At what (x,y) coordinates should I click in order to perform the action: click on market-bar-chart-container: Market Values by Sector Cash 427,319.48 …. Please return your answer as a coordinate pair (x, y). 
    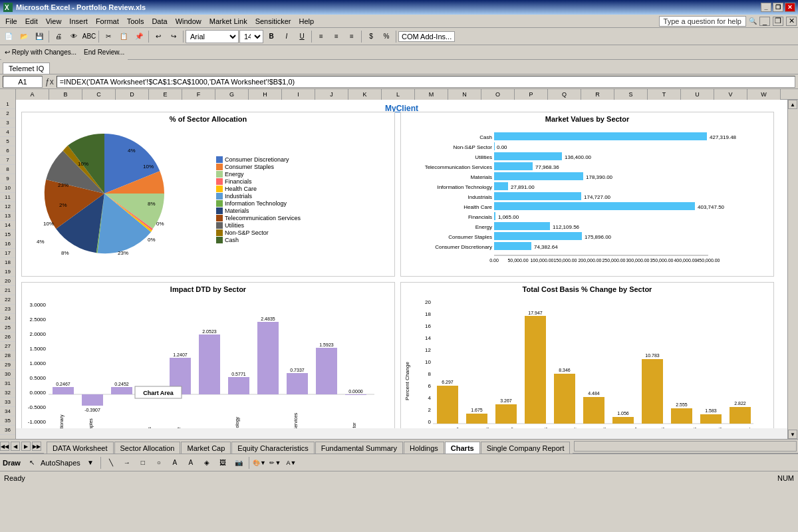
    Looking at the image, I should click on (587, 194).